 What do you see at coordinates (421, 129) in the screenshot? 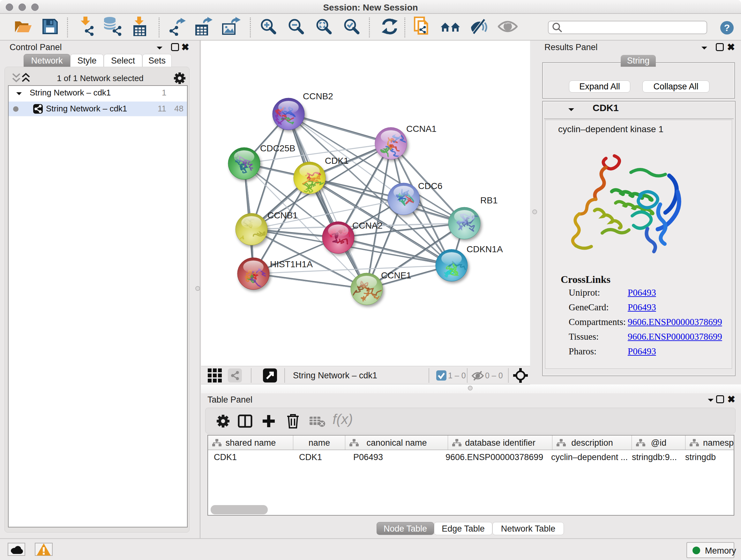
I see `svg-text: CCNA1` at bounding box center [421, 129].